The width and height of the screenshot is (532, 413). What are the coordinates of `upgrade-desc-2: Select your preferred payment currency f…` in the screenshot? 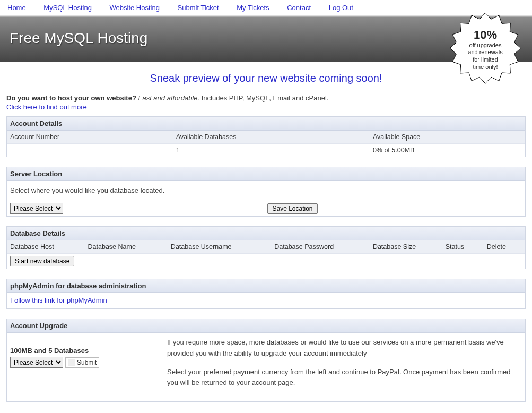 It's located at (345, 378).